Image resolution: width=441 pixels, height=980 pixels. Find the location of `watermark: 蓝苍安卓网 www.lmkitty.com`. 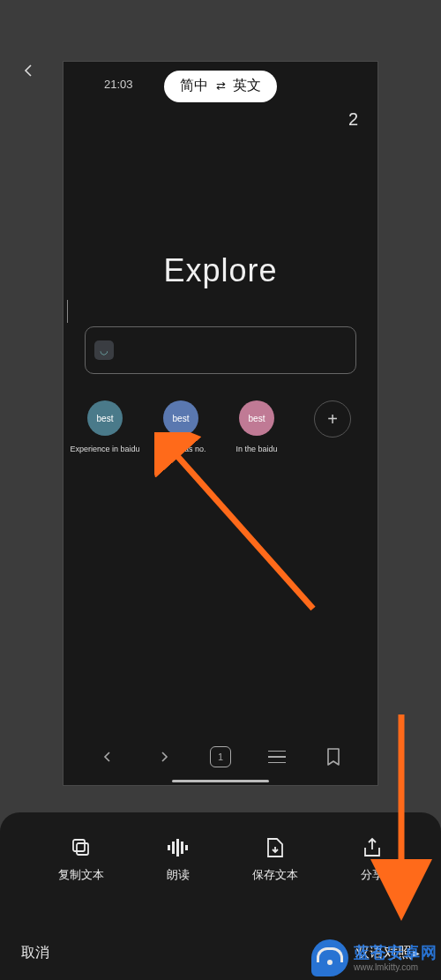

watermark: 蓝苍安卓网 www.lmkitty.com is located at coordinates (374, 958).